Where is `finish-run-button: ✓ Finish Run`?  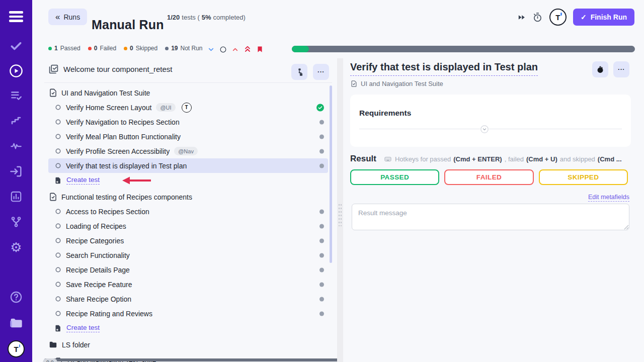
finish-run-button: ✓ Finish Run is located at coordinates (604, 17).